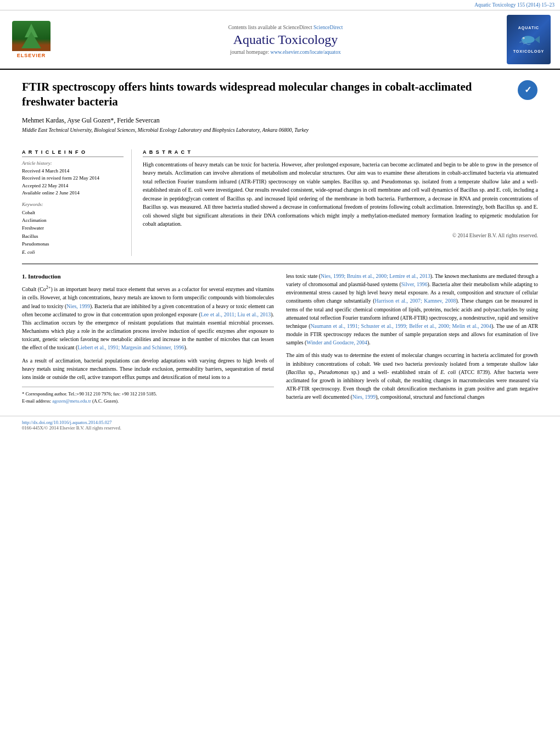  I want to click on article-info-column: A R T I C L E I N F O Article history: R…, so click(77, 203).